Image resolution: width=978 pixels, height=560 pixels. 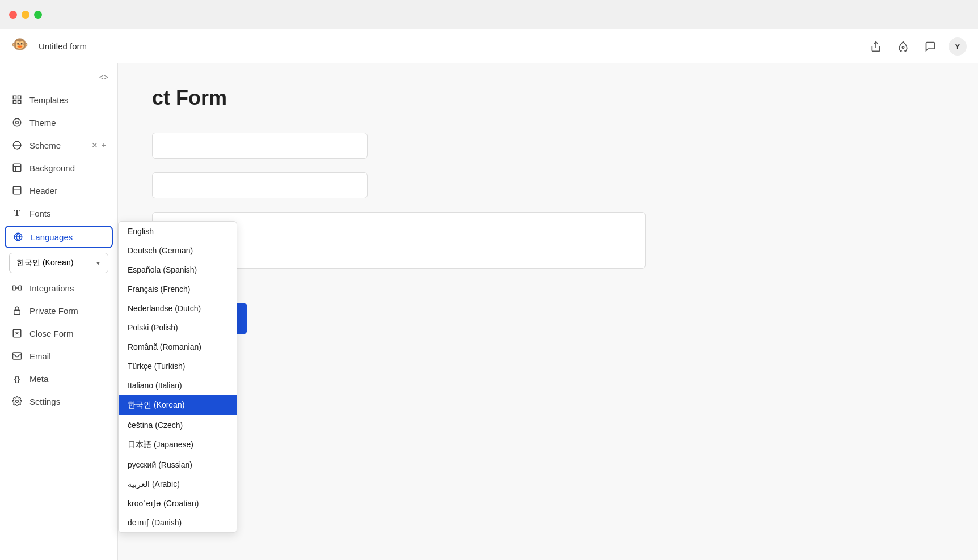 What do you see at coordinates (59, 263) in the screenshot?
I see `language-select: 한국인 (Korean) ▼` at bounding box center [59, 263].